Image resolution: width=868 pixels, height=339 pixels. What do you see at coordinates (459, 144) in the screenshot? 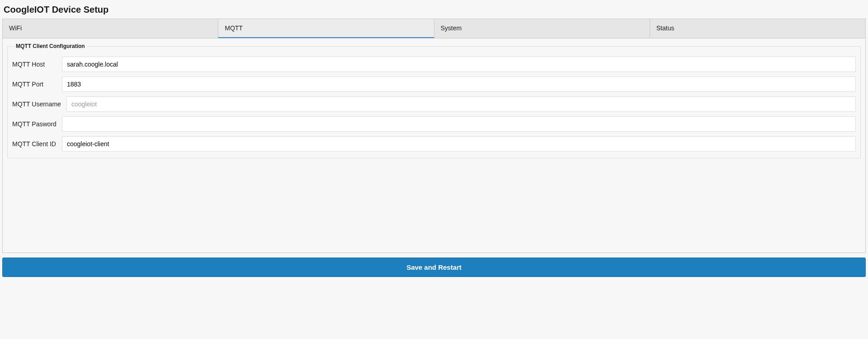
I see `input-mqtt-client-id` at bounding box center [459, 144].